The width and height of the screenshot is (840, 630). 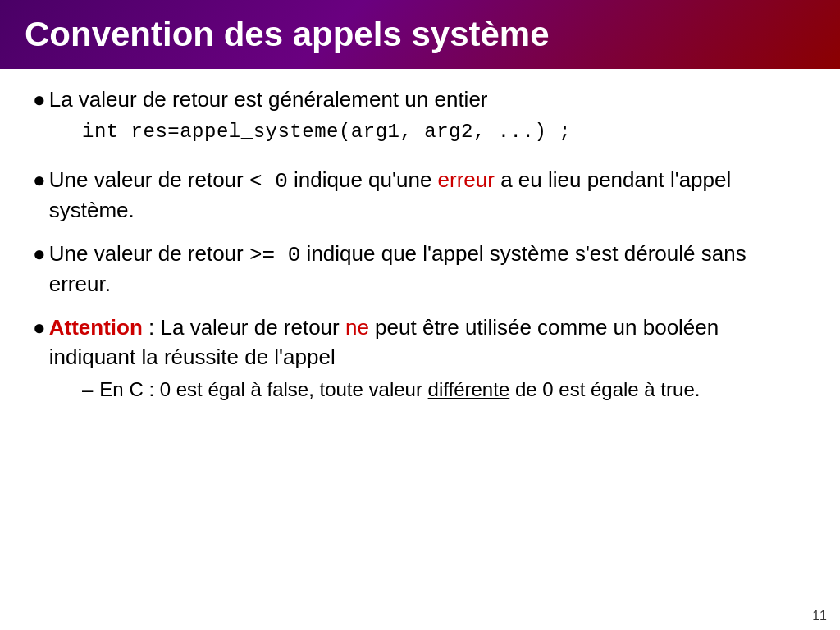 What do you see at coordinates (428, 269) in the screenshot?
I see `bullet-text-3: Une valeur de retour >= 0 indique que l'…` at bounding box center [428, 269].